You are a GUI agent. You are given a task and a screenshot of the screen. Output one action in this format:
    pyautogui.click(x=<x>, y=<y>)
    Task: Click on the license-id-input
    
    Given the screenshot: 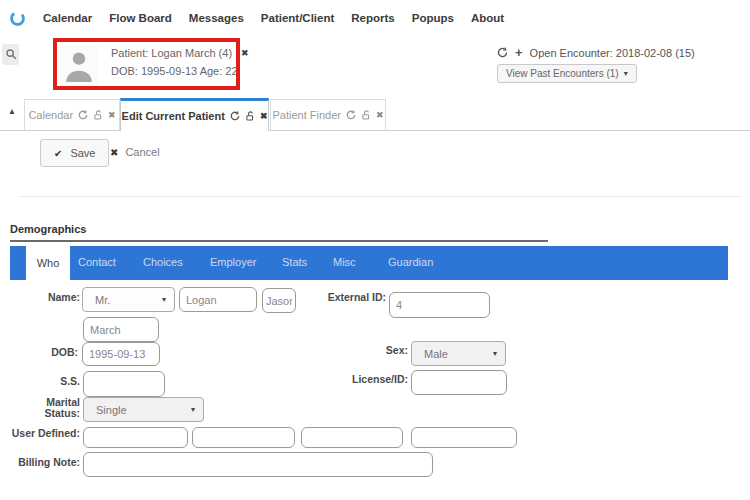 What is the action you would take?
    pyautogui.click(x=459, y=382)
    